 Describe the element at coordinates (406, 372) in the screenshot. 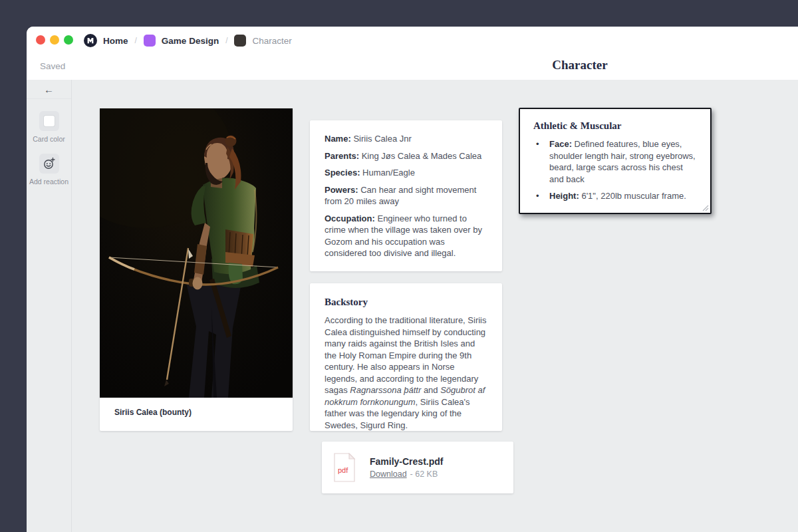

I see `backstory-paragraph: According to the traditional literature,…` at that location.